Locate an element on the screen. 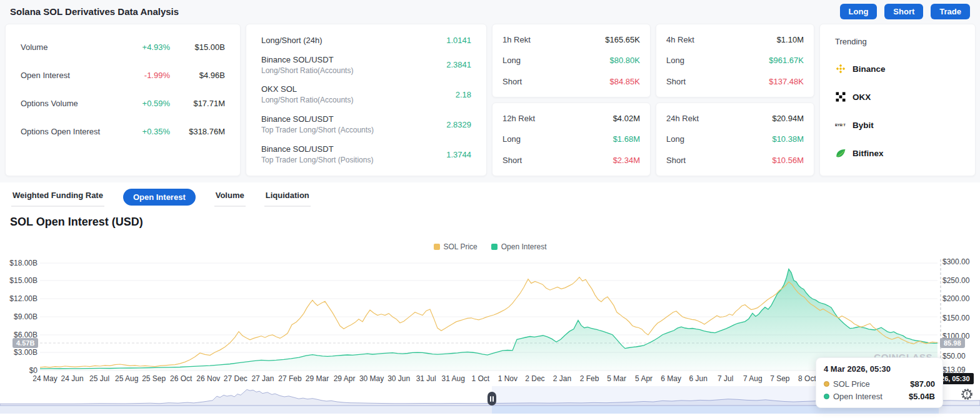 Image resolution: width=980 pixels, height=418 pixels. legend-label: Open Interest is located at coordinates (524, 247).